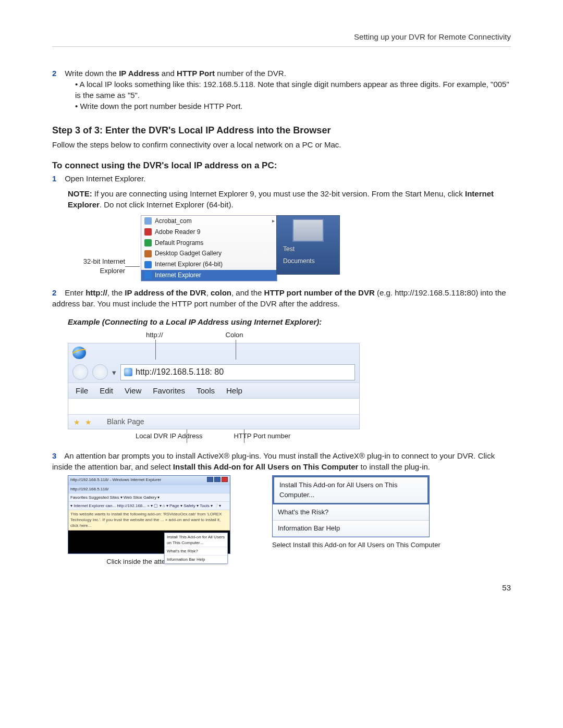 The width and height of the screenshot is (563, 728). I want to click on ie-menubar: File Edit View Favorites Tools Help, so click(214, 391).